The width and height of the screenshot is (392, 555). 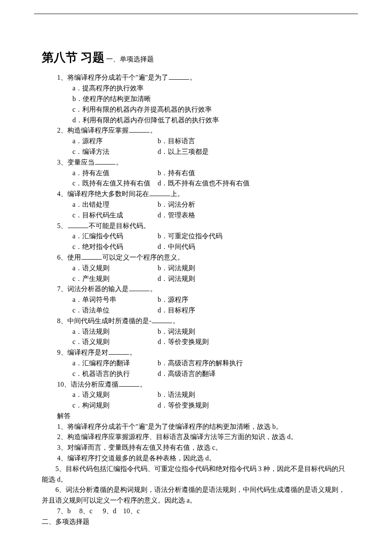 What do you see at coordinates (115, 205) in the screenshot?
I see `option-item: a．出错处理` at bounding box center [115, 205].